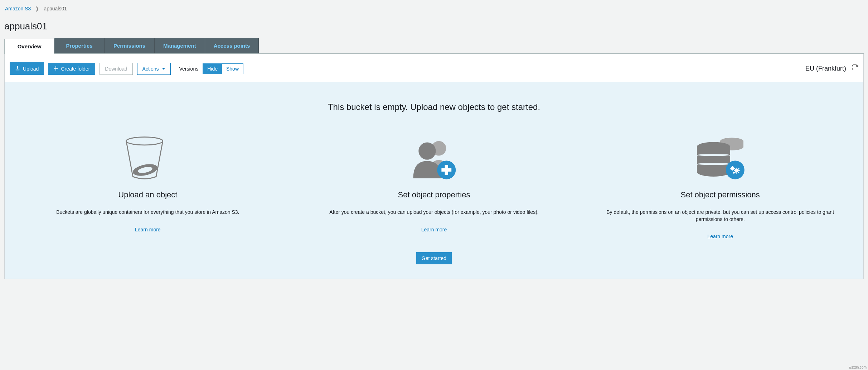  I want to click on card-upload-object: Upload an object Buckets are globally un…, so click(148, 187).